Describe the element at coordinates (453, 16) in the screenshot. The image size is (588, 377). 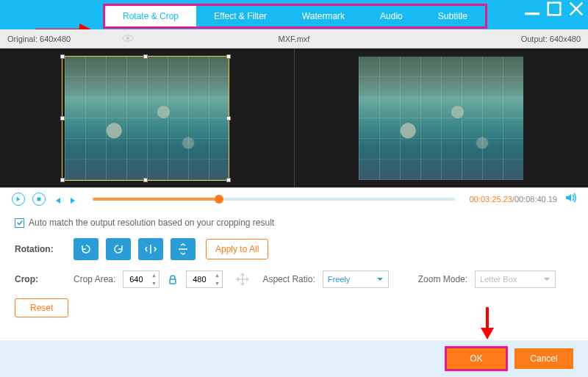
I see `tab-subtitle: Subtitle` at that location.